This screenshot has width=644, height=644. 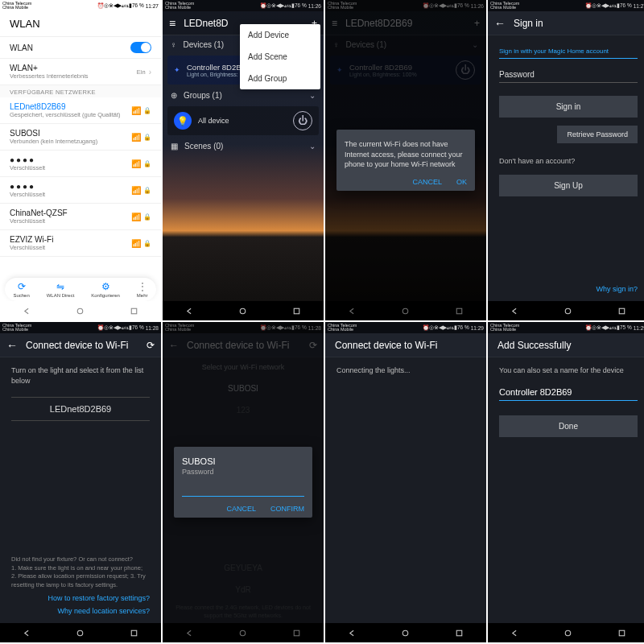 What do you see at coordinates (566, 160) in the screenshot?
I see `screen-sign-in: China Telecom China Mobile⏰◎※◀▶₄₆₁▮76 %1…` at bounding box center [566, 160].